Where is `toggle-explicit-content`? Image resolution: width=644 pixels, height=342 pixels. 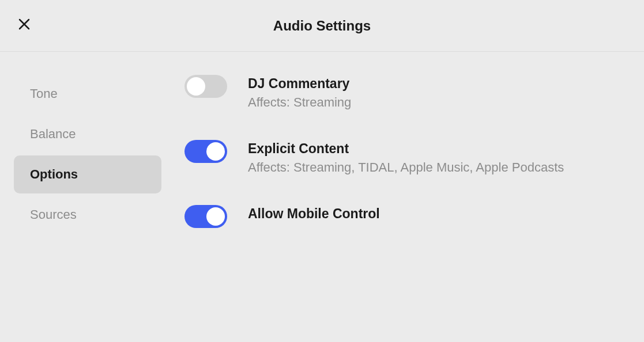
toggle-explicit-content is located at coordinates (206, 151).